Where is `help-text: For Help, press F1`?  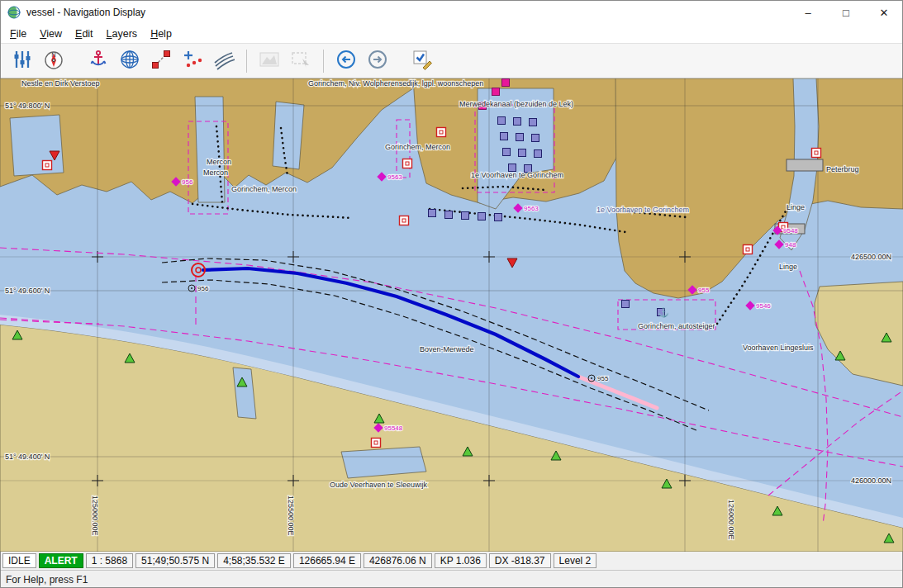
help-text: For Help, press F1 is located at coordinates (46, 580).